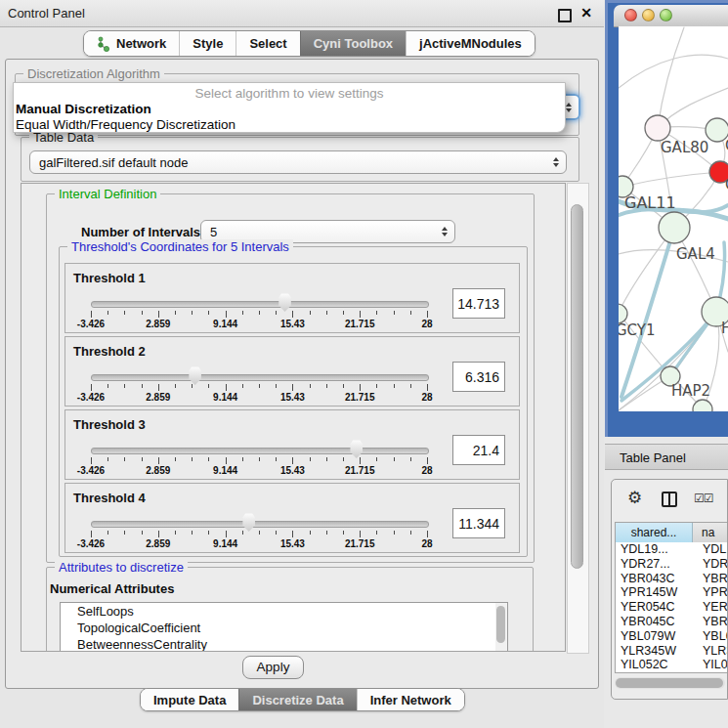 The image size is (728, 728). I want to click on table-row: YER054CYER0, so click(672, 608).